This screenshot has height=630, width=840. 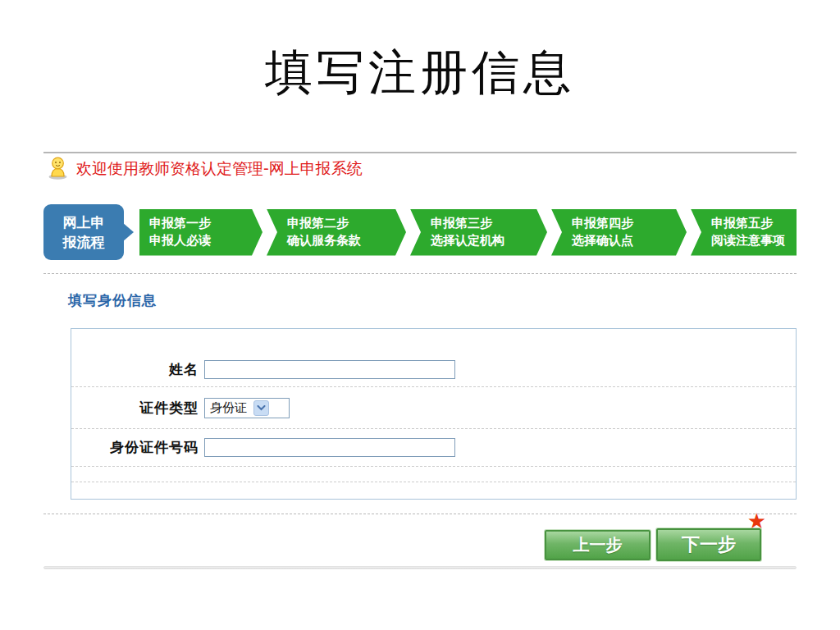 I want to click on step-4-title: 申报第四步, so click(x=629, y=223).